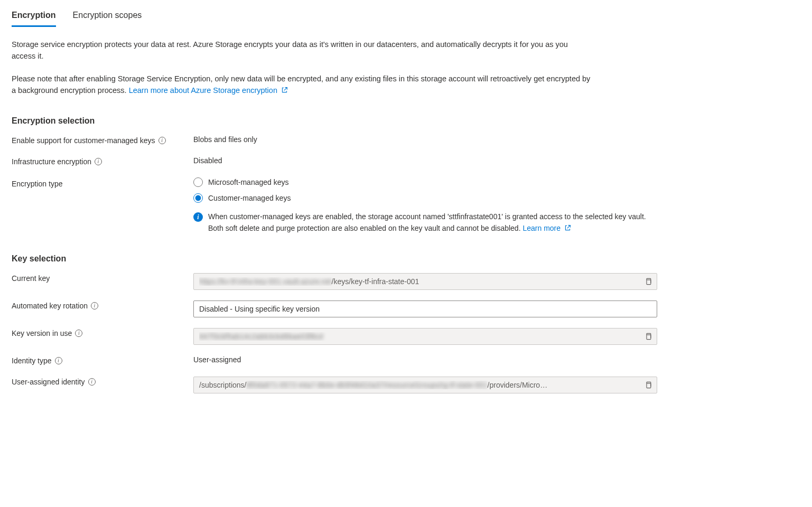  What do you see at coordinates (248, 182) in the screenshot?
I see `radio-label: Microsoft-managed keys` at bounding box center [248, 182].